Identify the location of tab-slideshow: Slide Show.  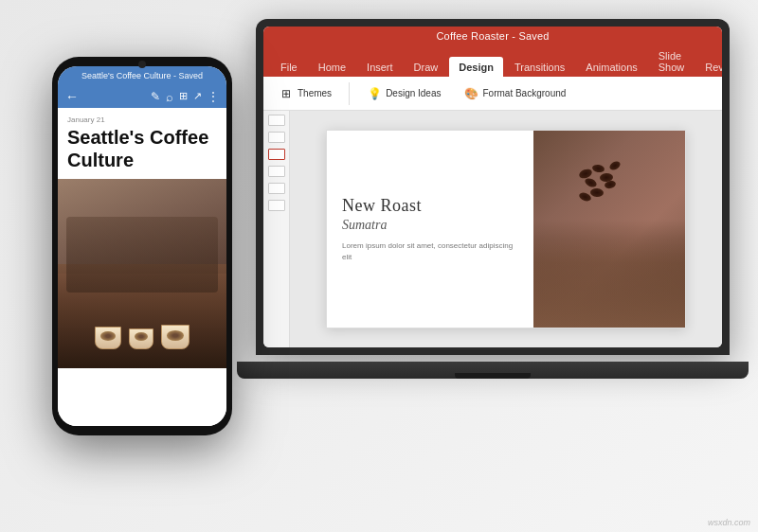
(672, 61).